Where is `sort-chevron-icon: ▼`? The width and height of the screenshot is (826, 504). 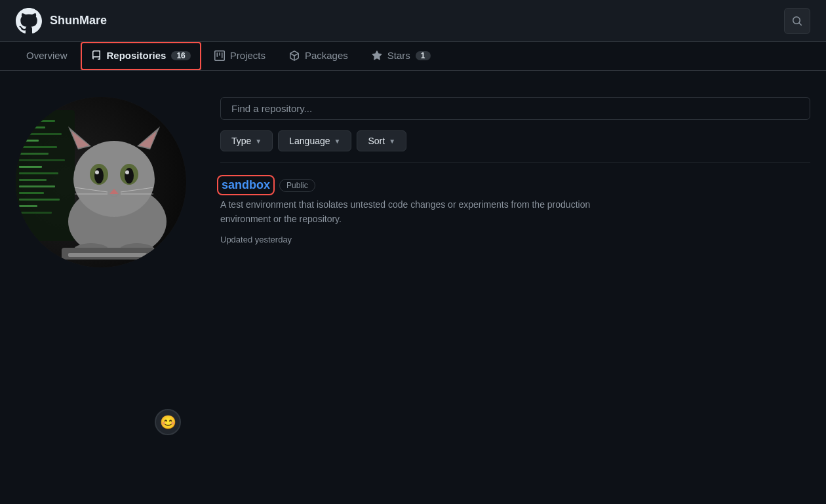
sort-chevron-icon: ▼ is located at coordinates (392, 142).